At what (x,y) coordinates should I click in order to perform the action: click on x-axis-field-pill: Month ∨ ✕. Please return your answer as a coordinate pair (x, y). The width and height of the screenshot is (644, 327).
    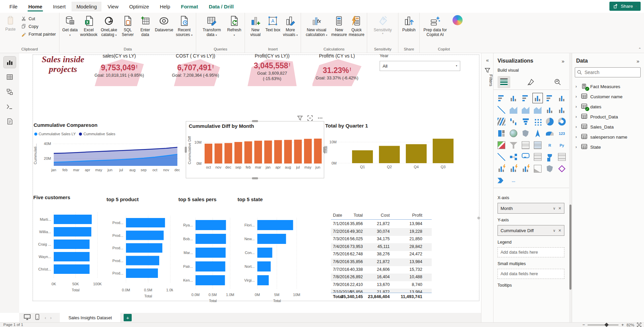
    Looking at the image, I should click on (531, 208).